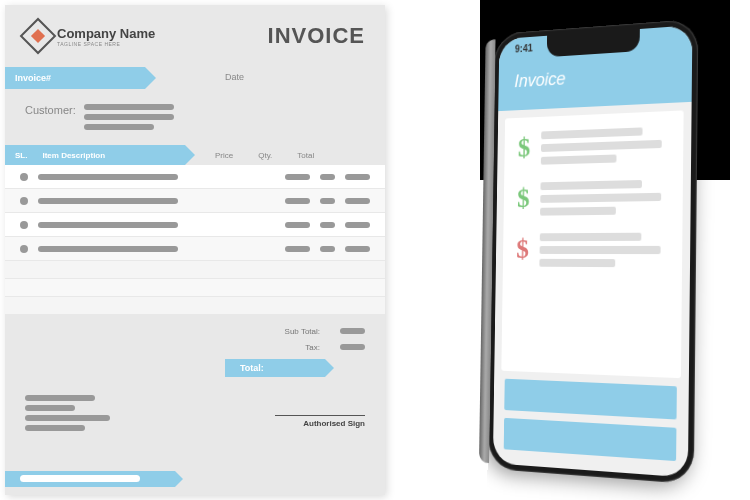 Image resolution: width=750 pixels, height=500 pixels. What do you see at coordinates (90, 479) in the screenshot?
I see `bottom-ribbon` at bounding box center [90, 479].